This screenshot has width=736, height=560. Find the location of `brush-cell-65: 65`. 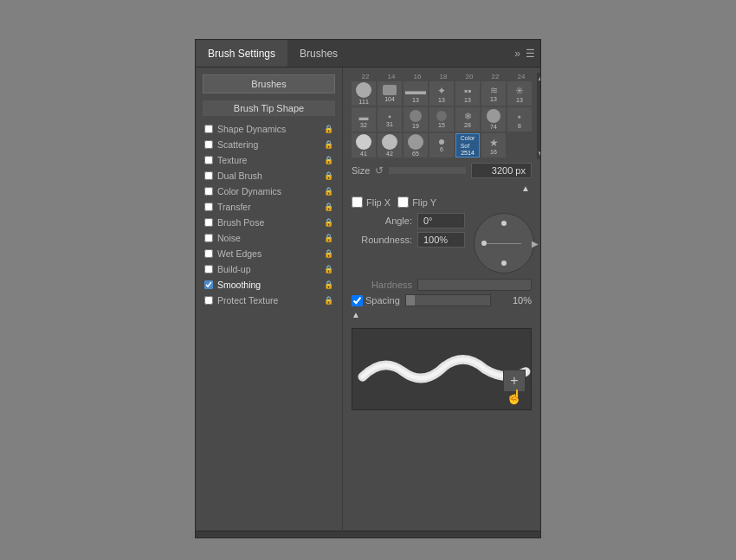

brush-cell-65: 65 is located at coordinates (416, 145).